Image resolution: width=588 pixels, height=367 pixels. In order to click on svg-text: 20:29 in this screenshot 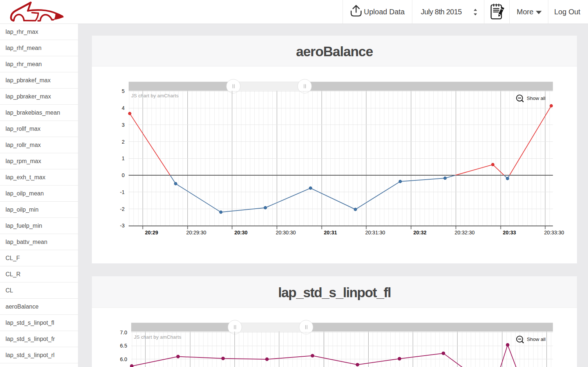, I will do `click(151, 233)`.